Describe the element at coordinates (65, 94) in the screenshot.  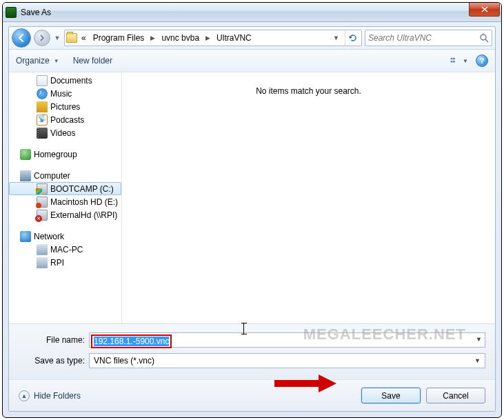
I see `tree-item-music: Music` at that location.